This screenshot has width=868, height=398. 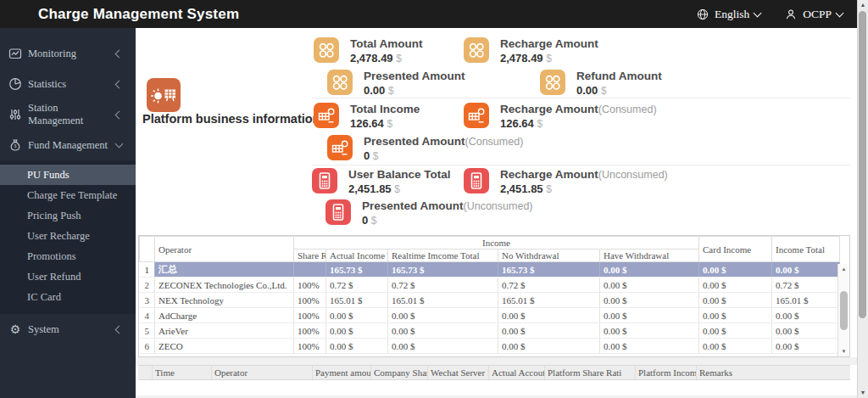 What do you see at coordinates (310, 270) in the screenshot?
I see `share-ratio-cell` at bounding box center [310, 270].